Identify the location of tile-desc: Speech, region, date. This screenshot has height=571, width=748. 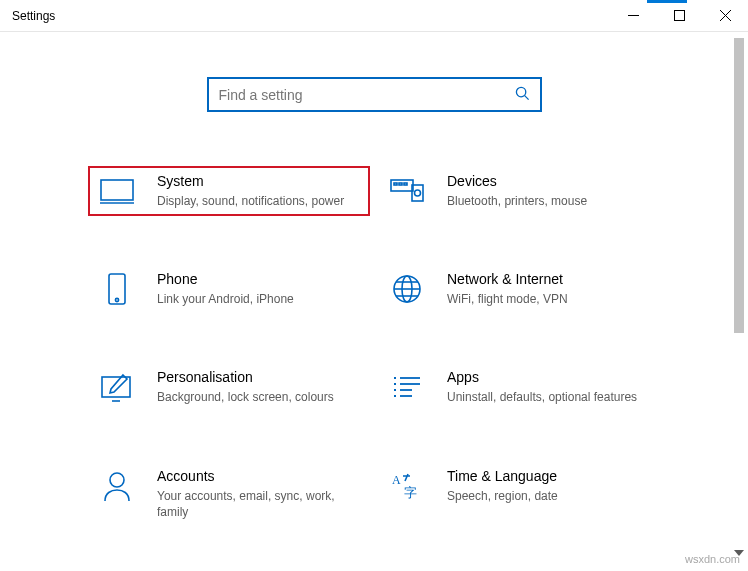
(548, 496).